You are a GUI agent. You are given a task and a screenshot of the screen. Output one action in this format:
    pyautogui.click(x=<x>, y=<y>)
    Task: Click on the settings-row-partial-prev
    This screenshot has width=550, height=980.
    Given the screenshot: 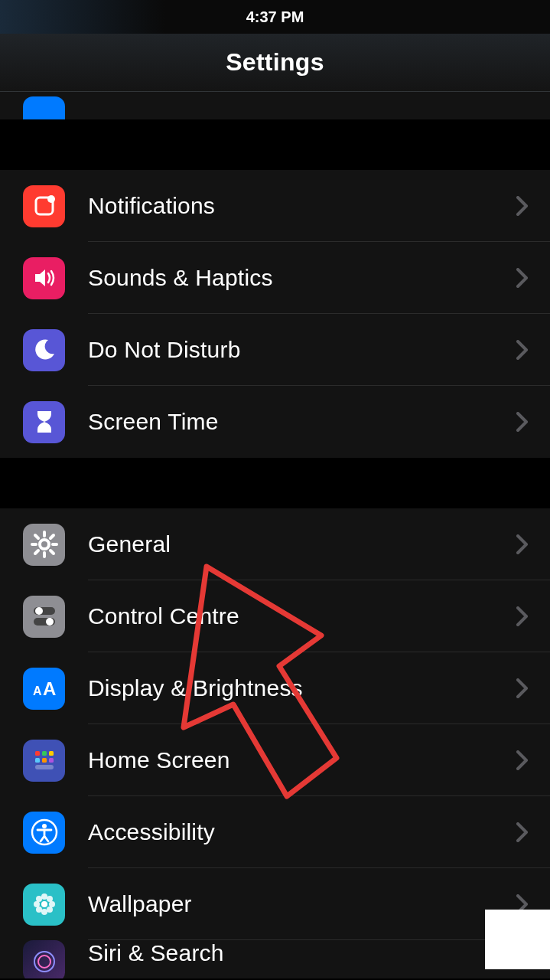 What is the action you would take?
    pyautogui.click(x=275, y=106)
    